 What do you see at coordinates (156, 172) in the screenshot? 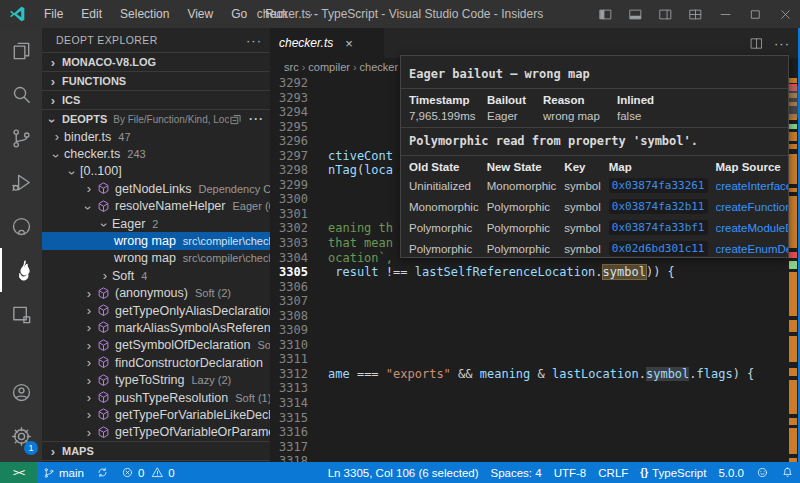
I see `tree-item: ›[0..100]` at bounding box center [156, 172].